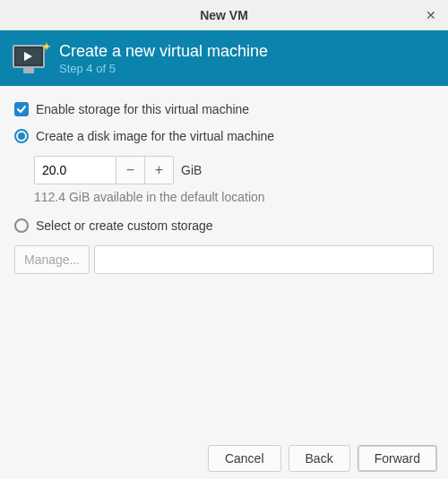 Image resolution: width=448 pixels, height=479 pixels. I want to click on wizard-banner: ✦ Create a new virtual machine Step 4 of…, so click(224, 58).